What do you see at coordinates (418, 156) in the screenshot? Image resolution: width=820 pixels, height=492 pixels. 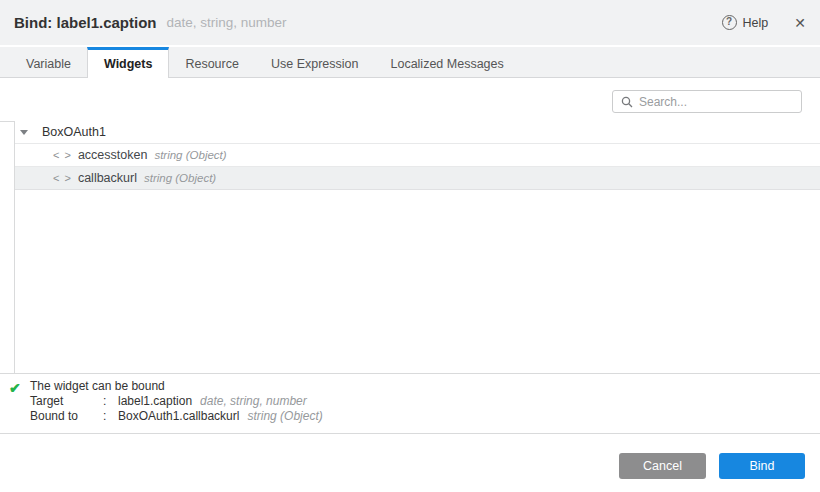 I see `widget-tree: BoxOAuth1 < > accesstoken string (Object…` at bounding box center [418, 156].